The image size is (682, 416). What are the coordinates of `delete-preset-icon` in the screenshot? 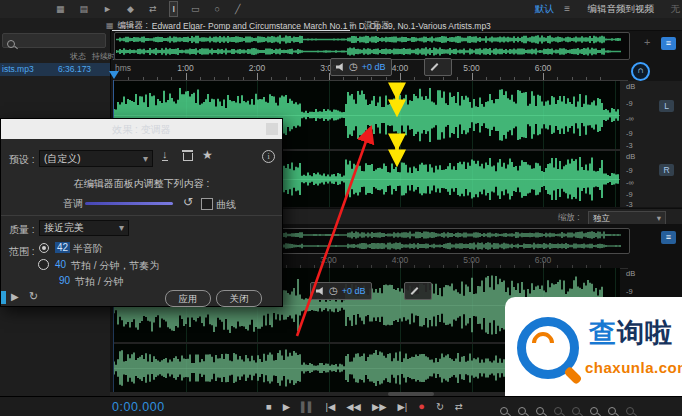 It's located at (188, 155).